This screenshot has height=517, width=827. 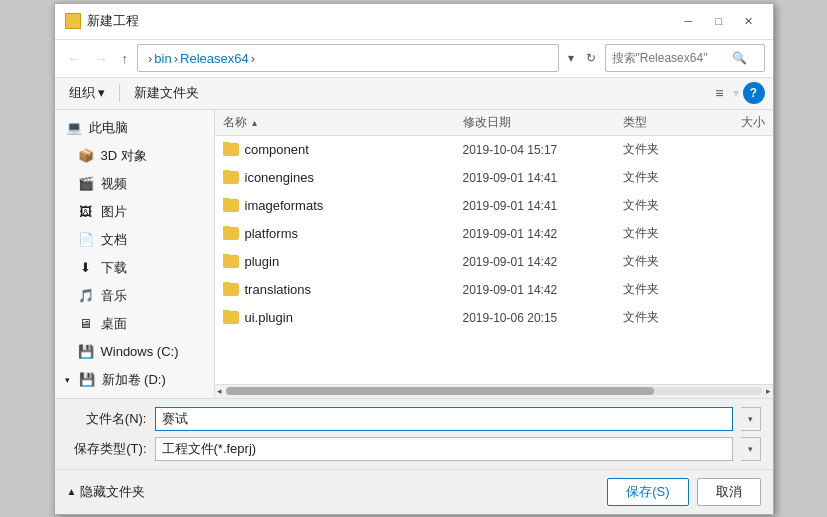 What do you see at coordinates (74, 128) in the screenshot?
I see `this-pc-icon: 💻` at bounding box center [74, 128].